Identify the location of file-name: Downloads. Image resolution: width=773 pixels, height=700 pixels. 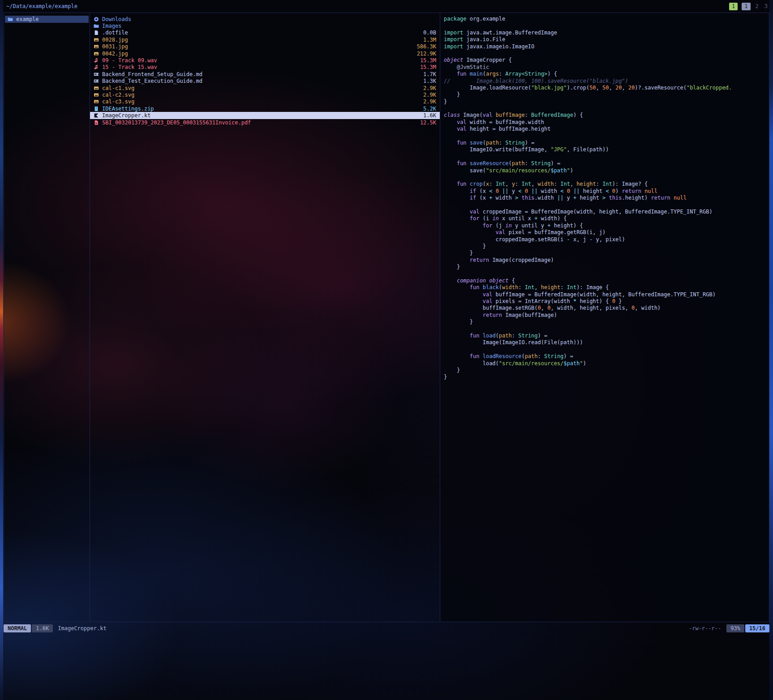
(116, 19).